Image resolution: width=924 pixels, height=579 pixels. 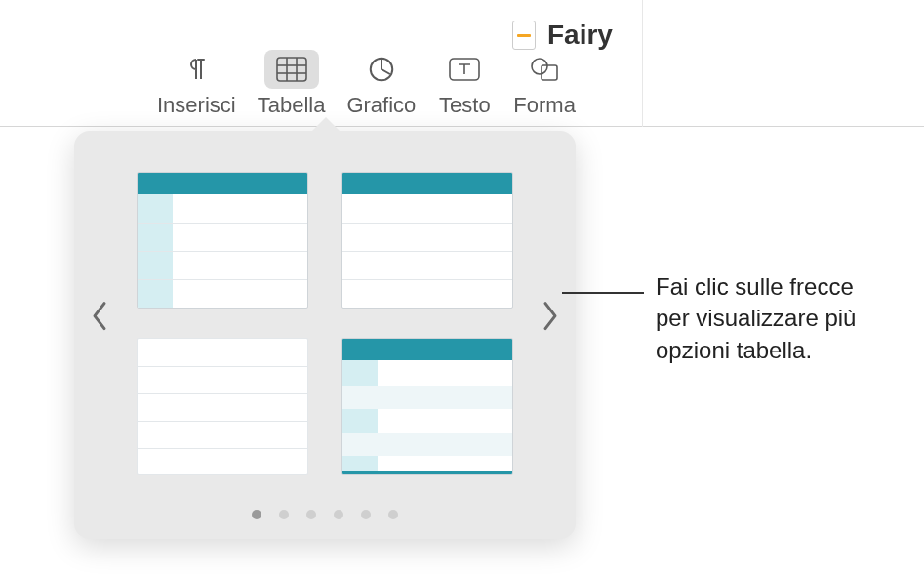 What do you see at coordinates (464, 84) in the screenshot?
I see `toolbar-testo: Testo` at bounding box center [464, 84].